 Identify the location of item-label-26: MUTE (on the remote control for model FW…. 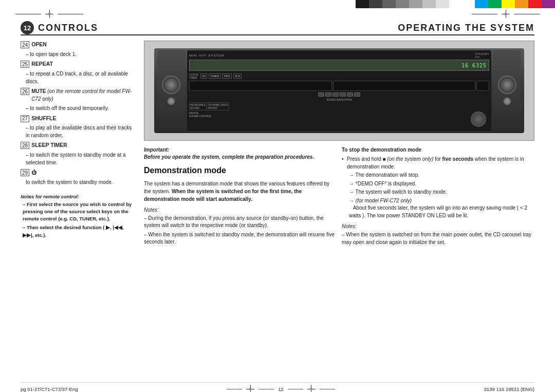
(82, 95).